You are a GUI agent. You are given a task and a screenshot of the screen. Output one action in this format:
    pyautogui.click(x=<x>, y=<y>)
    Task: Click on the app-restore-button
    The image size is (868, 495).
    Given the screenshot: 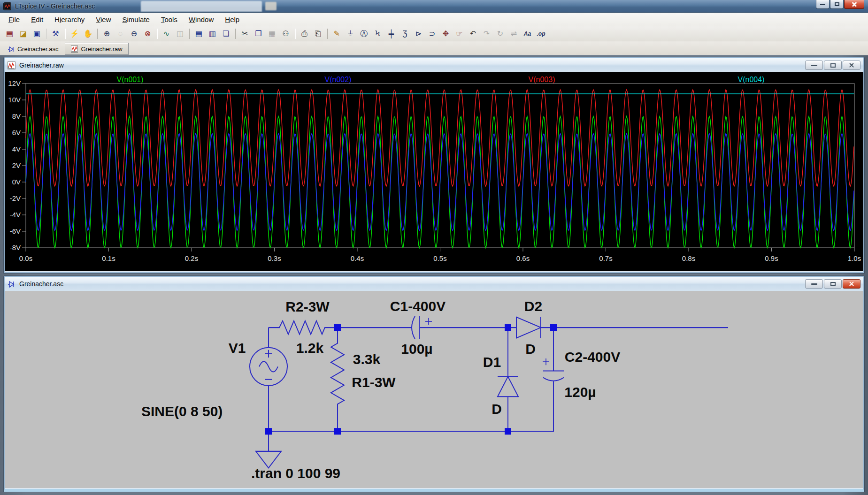 What is the action you would take?
    pyautogui.click(x=837, y=5)
    